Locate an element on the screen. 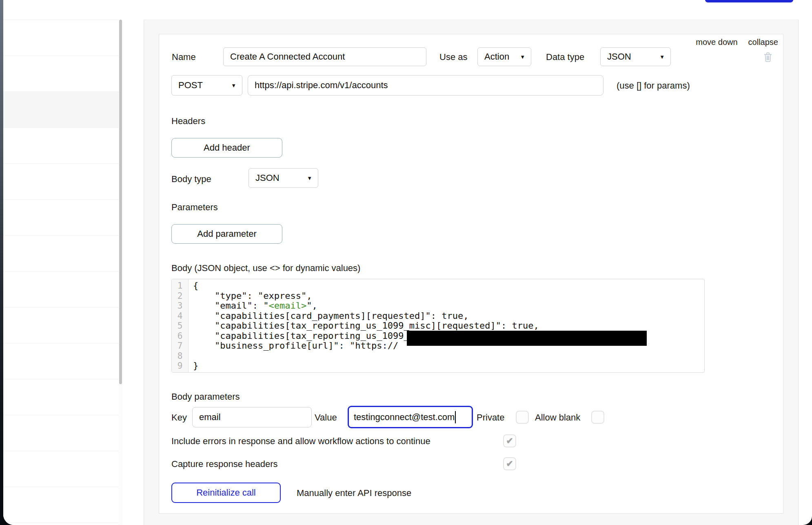 The width and height of the screenshot is (812, 525). code-line: 9} is located at coordinates (438, 366).